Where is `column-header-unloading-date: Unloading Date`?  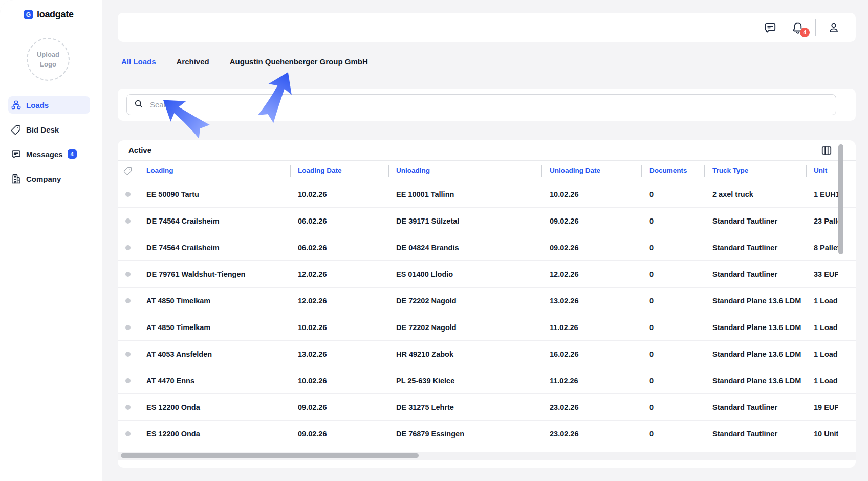 column-header-unloading-date: Unloading Date is located at coordinates (592, 171).